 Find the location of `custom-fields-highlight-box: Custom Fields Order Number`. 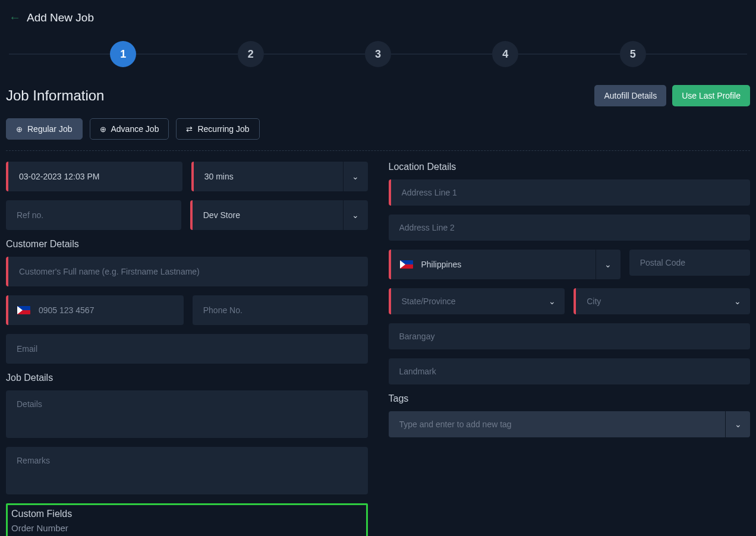

custom-fields-highlight-box: Custom Fields Order Number is located at coordinates (187, 519).